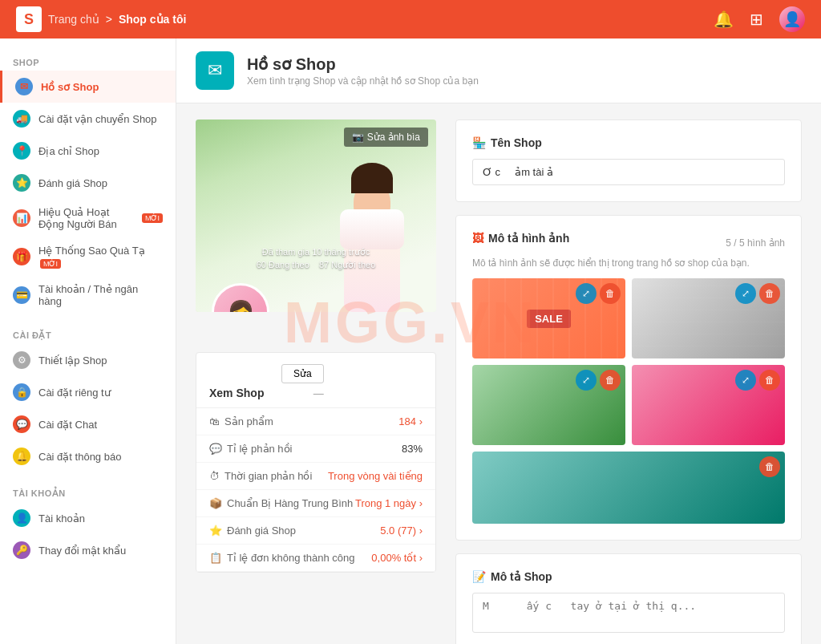  Describe the element at coordinates (85, 218) in the screenshot. I see `sidebar-label-hieu-qua: Hiệu Quả Hoạt Động Người Bán` at that location.